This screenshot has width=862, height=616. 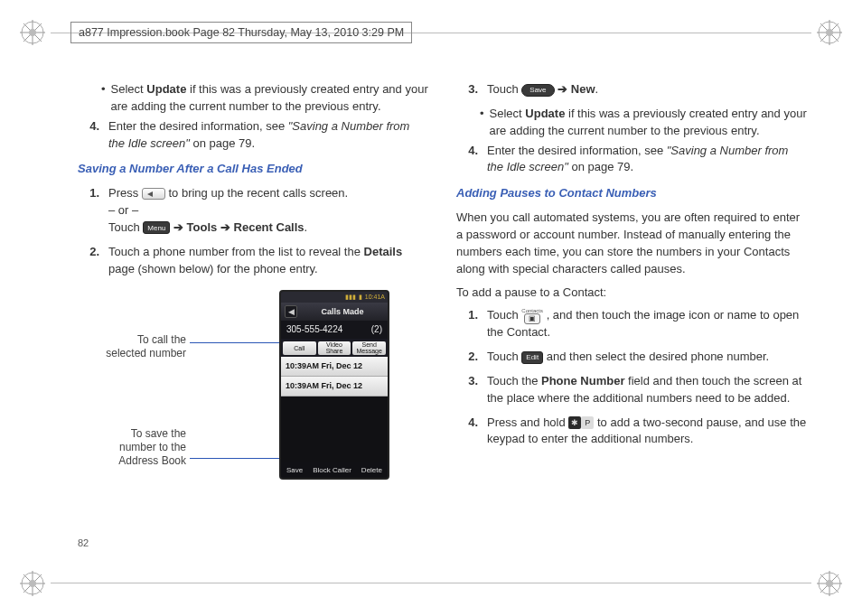 I want to click on step-item: 2. Touch Edit and then select the desire…, so click(x=632, y=358).